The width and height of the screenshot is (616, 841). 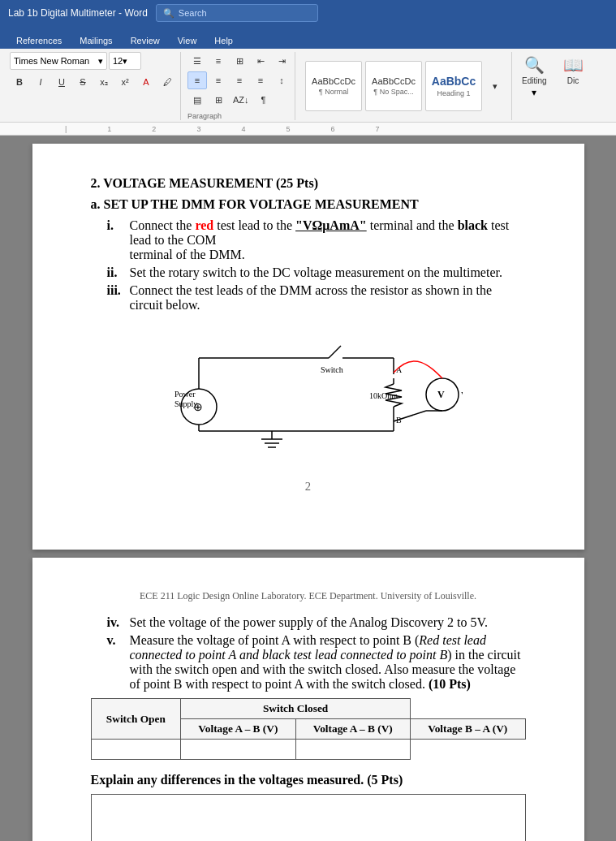 I want to click on font-name-dropdown: Times New Roman ▾, so click(x=58, y=61).